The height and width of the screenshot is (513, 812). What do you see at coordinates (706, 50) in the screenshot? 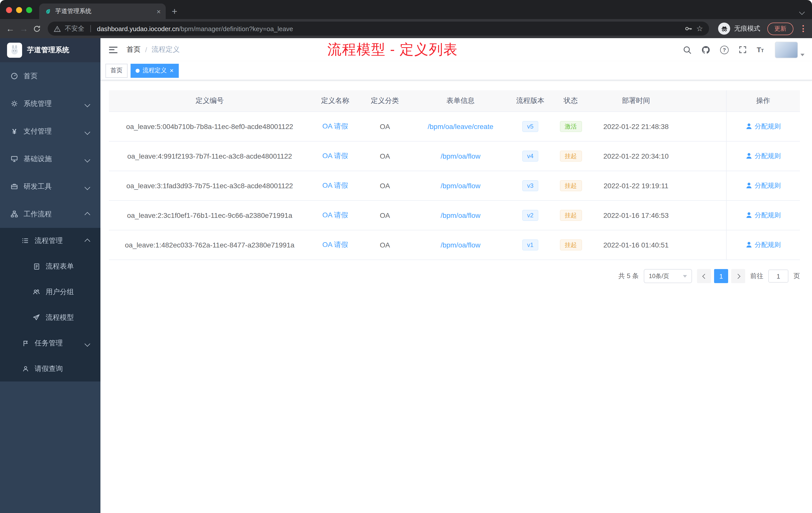
I see `github-icon` at bounding box center [706, 50].